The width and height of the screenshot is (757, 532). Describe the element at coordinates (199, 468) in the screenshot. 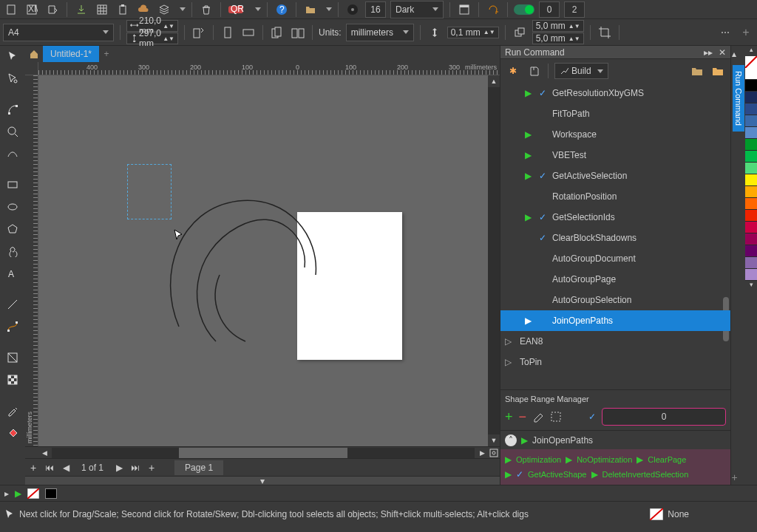

I see `page-tab: Page 1` at that location.